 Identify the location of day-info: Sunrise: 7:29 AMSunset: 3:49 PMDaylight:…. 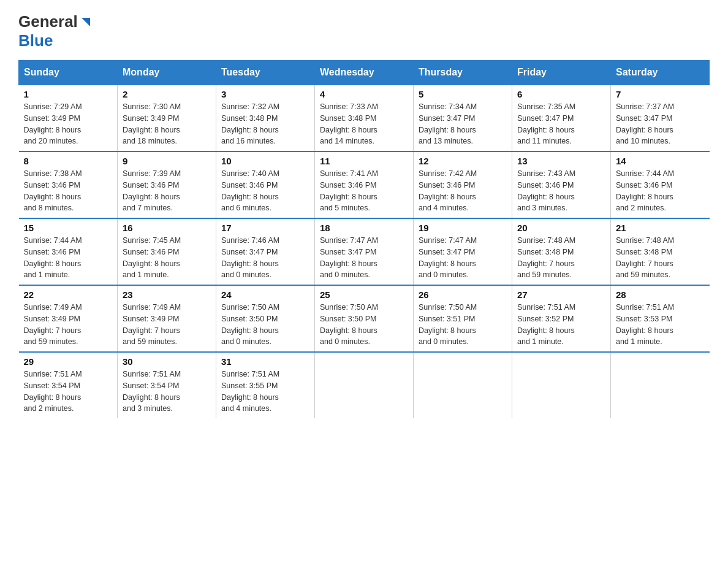
(69, 124).